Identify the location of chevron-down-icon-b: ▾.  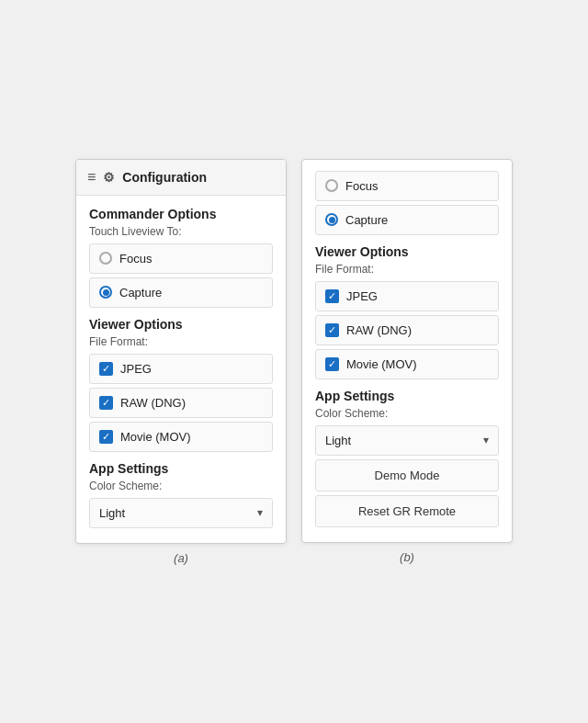
(486, 440).